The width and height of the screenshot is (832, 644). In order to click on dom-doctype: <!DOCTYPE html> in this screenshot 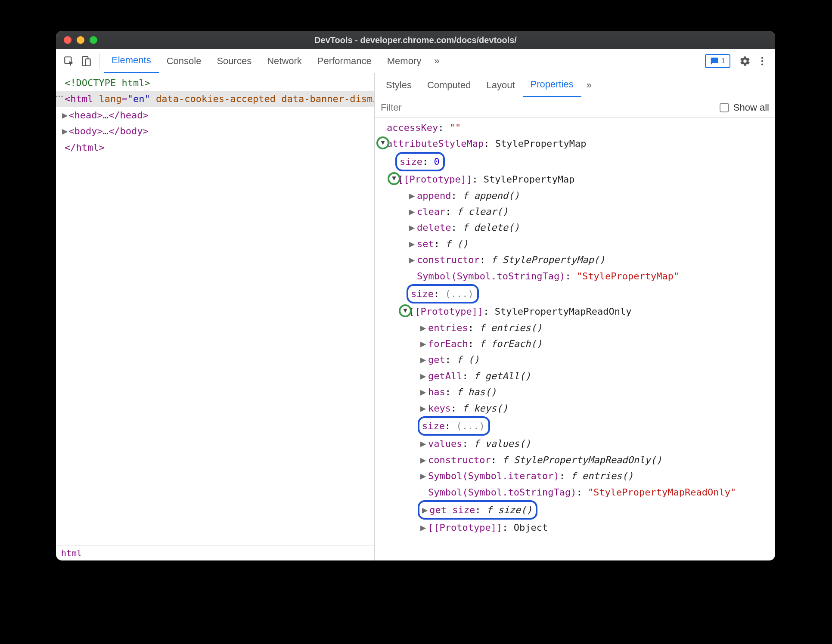, I will do `click(215, 83)`.